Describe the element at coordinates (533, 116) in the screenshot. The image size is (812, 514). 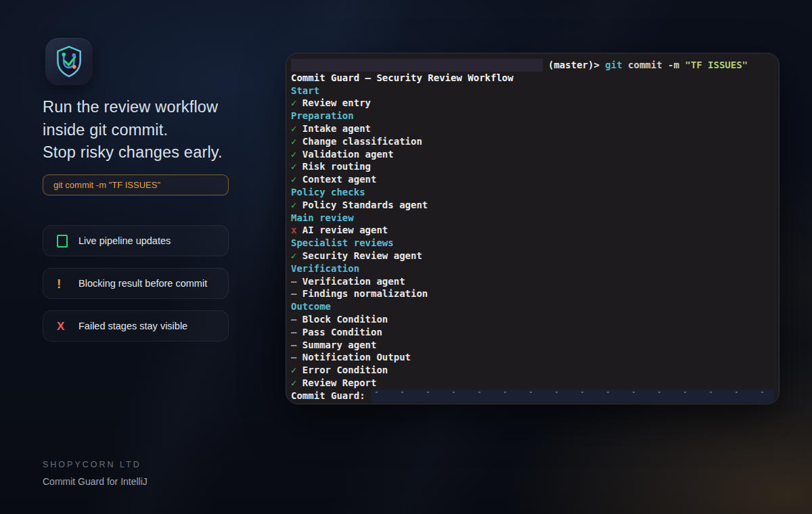
I see `terminal-line-stage: Preparation` at that location.